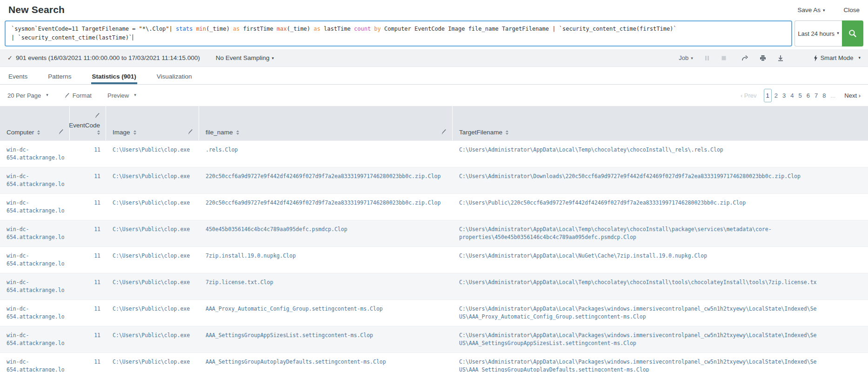 Image resolution: width=868 pixels, height=372 pixels. Describe the element at coordinates (153, 123) in the screenshot. I see `column-header-image: Image` at that location.